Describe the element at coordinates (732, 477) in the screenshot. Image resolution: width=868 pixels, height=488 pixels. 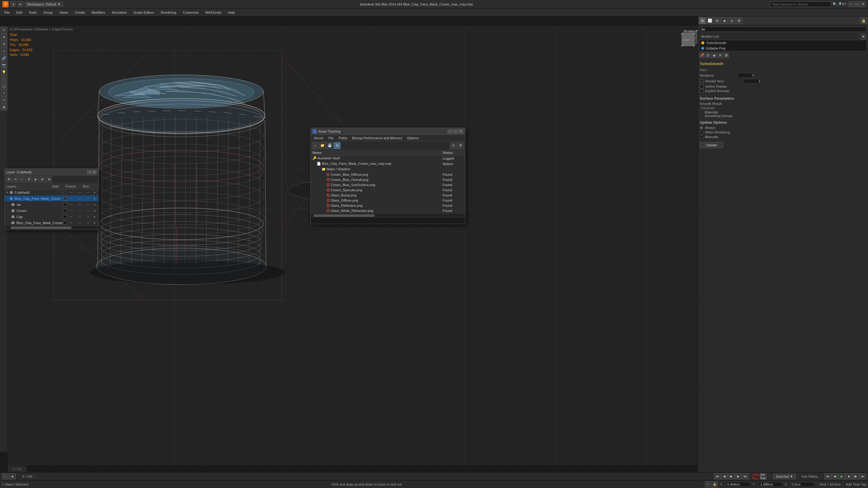
I see `play-btn: ▶` at that location.